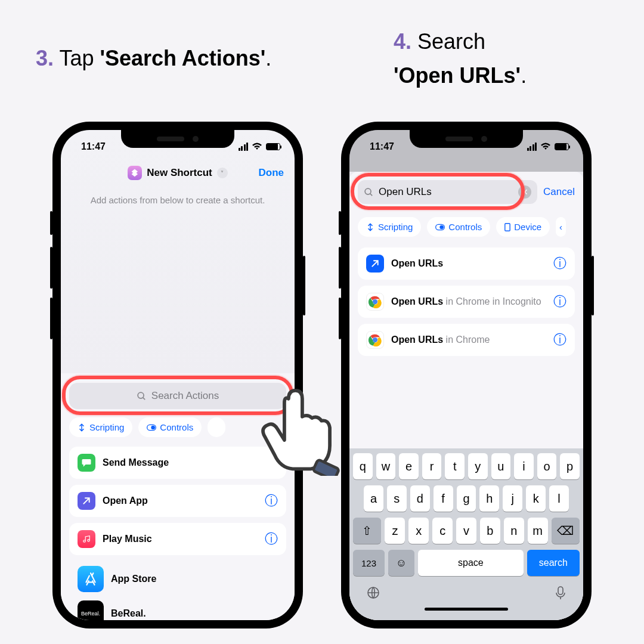 The image size is (644, 644). I want to click on page-title: New Shortcut, so click(179, 173).